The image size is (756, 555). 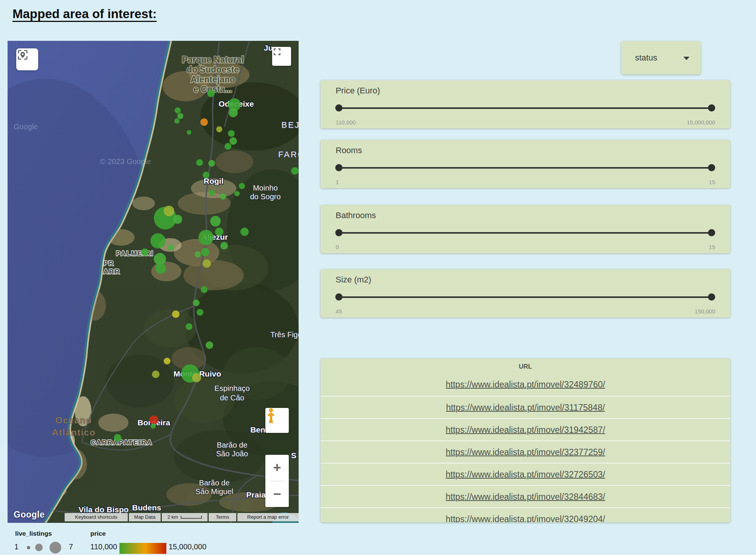 I want to click on legend-size-title: live_listings, so click(x=33, y=534).